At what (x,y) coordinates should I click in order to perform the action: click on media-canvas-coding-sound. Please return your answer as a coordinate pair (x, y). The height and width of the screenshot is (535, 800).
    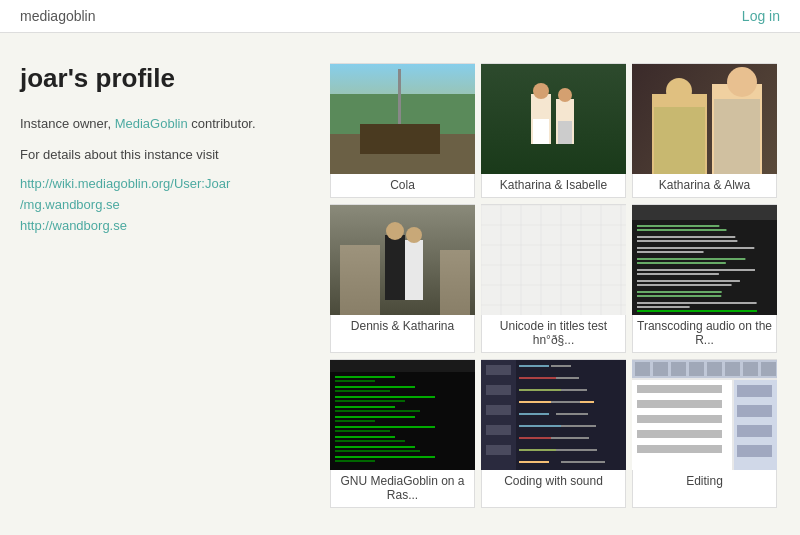
    Looking at the image, I should click on (554, 415).